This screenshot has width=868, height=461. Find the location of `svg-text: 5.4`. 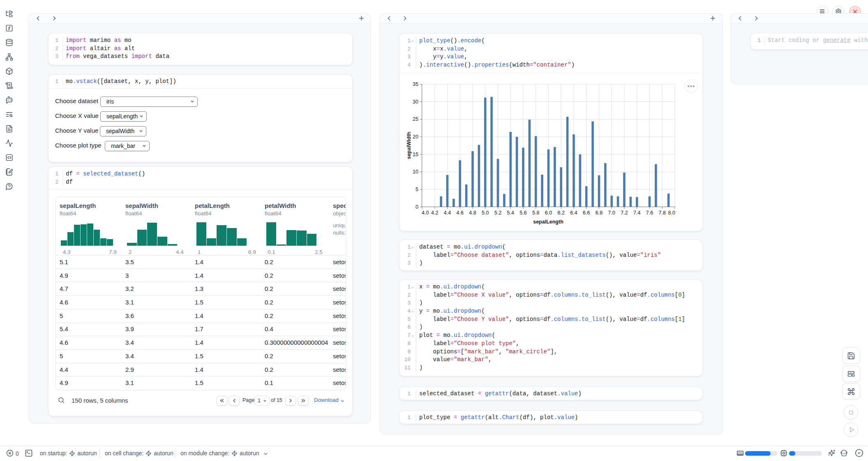

svg-text: 5.4 is located at coordinates (510, 213).